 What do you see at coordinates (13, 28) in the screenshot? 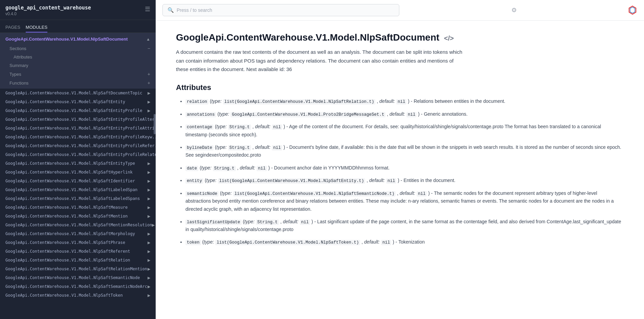
I see `tab-pages: PAGES` at bounding box center [13, 28].